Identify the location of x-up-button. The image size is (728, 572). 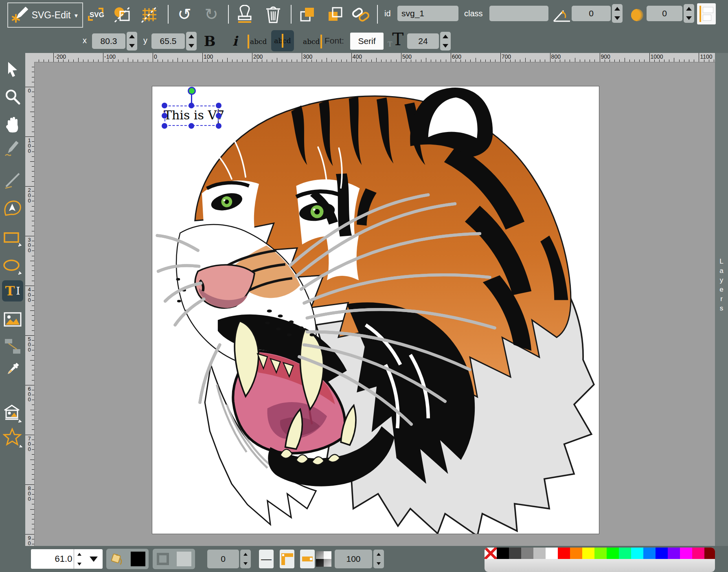
(132, 37).